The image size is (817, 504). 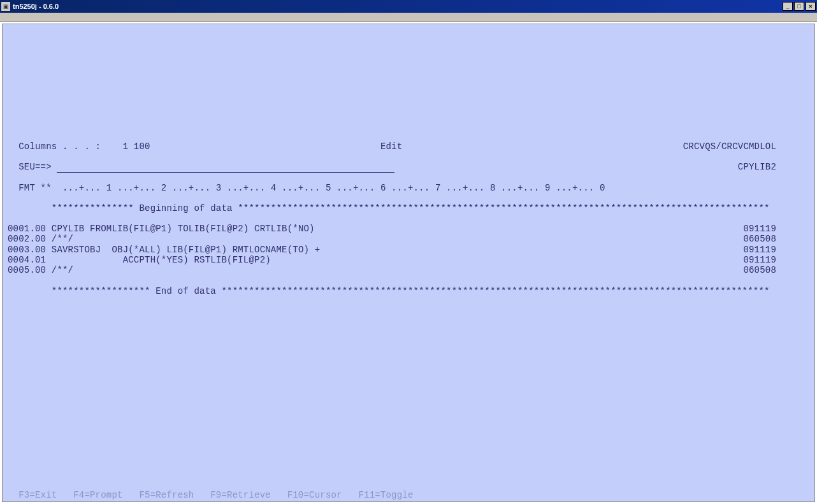 I want to click on end-of-data-marker: ****************** End of data *********…, so click(x=410, y=291).